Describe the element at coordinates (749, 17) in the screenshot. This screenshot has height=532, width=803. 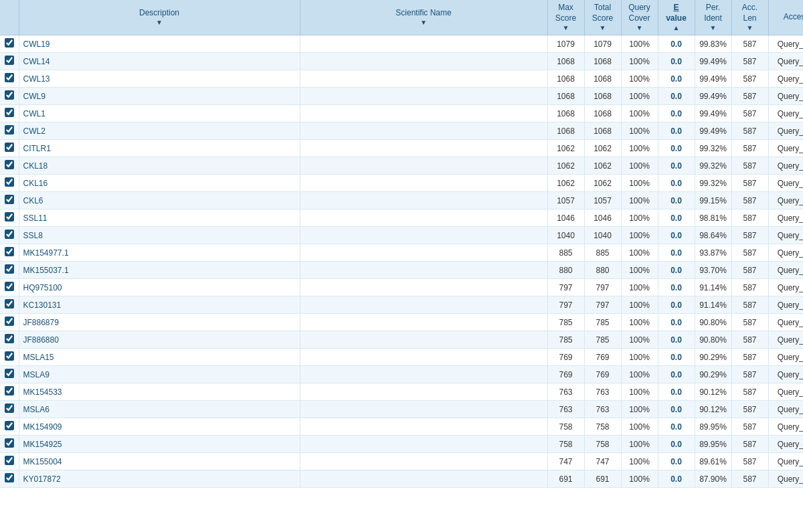
I see `acc-len-header: Acc.Len ▼` at that location.